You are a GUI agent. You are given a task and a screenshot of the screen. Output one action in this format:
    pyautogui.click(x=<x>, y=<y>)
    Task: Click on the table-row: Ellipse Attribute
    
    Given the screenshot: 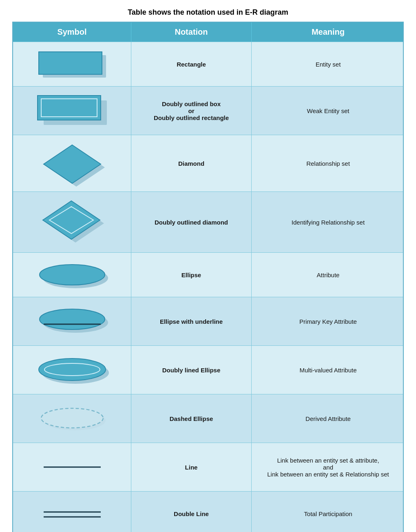 What is the action you would take?
    pyautogui.click(x=208, y=274)
    